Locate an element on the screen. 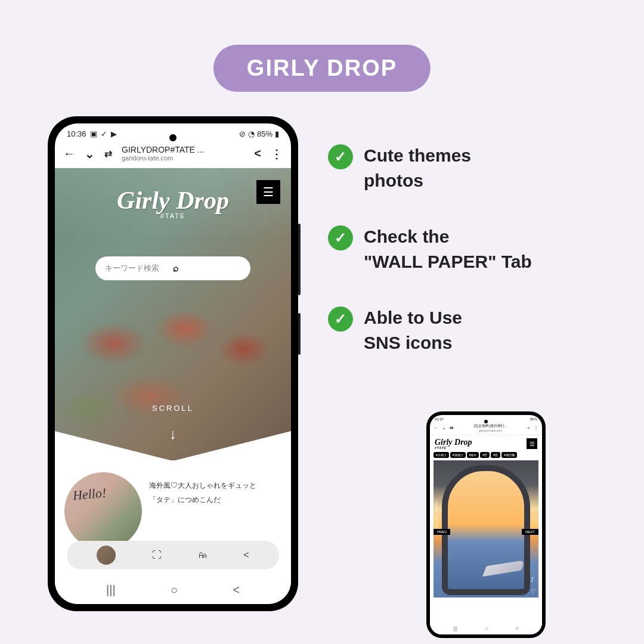  logo-row: Girly Drop #TATE ☰ is located at coordinates (486, 444).